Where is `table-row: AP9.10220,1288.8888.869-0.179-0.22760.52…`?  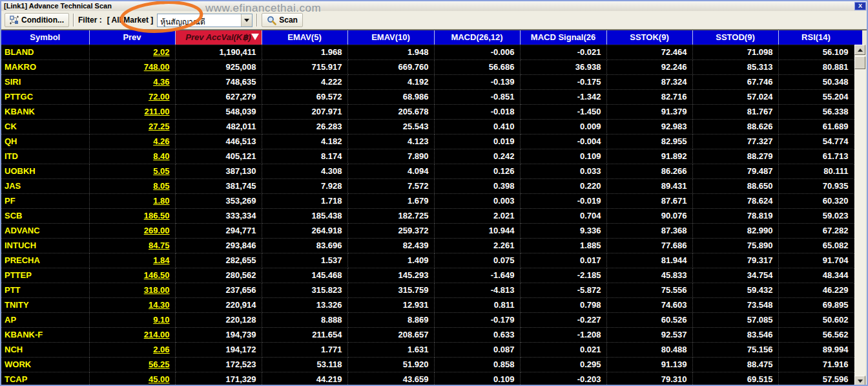 table-row: AP9.10220,1288.8888.869-0.179-0.22760.52… is located at coordinates (428, 319).